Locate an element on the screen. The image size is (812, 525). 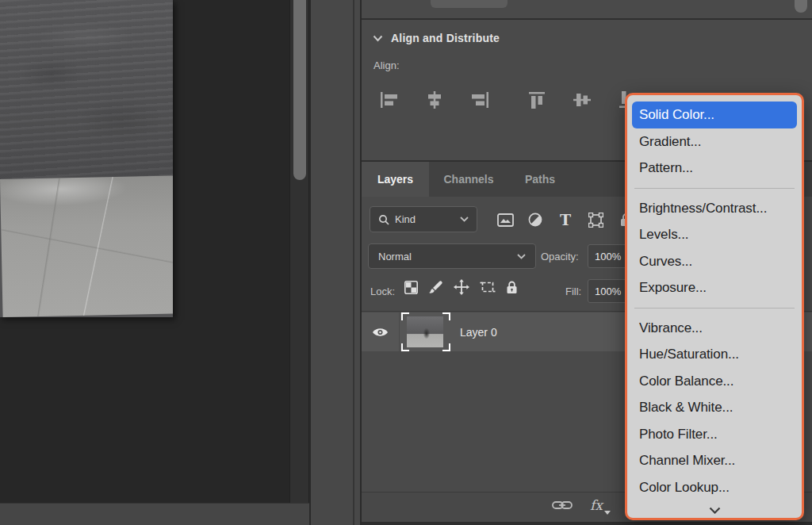
opacity-label: Opacity: is located at coordinates (560, 257).